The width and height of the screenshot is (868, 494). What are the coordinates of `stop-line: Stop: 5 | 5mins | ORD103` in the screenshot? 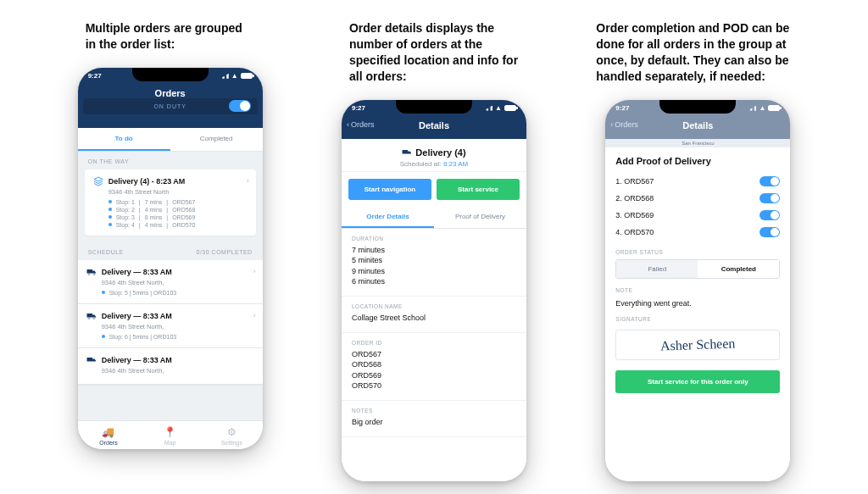 It's located at (178, 293).